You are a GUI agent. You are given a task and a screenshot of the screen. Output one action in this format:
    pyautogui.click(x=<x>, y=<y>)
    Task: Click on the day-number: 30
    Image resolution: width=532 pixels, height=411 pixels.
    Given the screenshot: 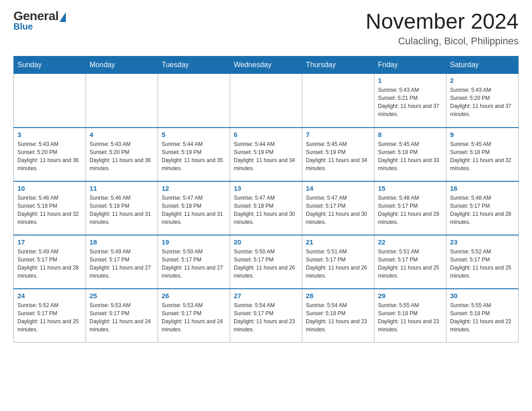 What is the action you would take?
    pyautogui.click(x=482, y=295)
    